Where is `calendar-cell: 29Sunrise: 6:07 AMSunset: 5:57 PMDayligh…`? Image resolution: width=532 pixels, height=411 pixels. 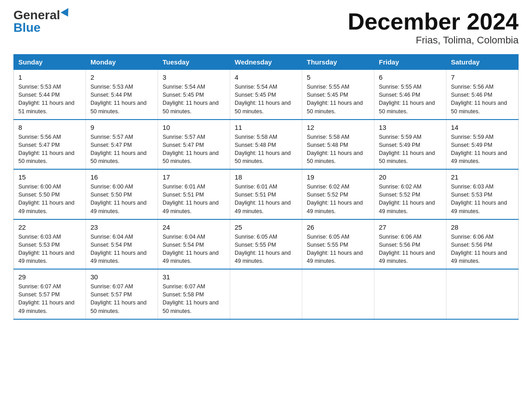 calendar-cell: 29Sunrise: 6:07 AMSunset: 5:57 PMDayligh… is located at coordinates (50, 294).